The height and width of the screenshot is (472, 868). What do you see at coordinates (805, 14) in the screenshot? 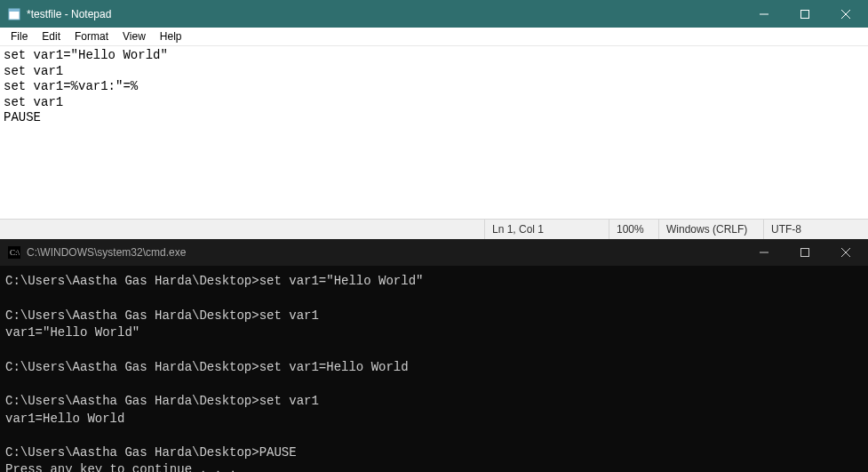
I see `notepad-window-controls` at bounding box center [805, 14].